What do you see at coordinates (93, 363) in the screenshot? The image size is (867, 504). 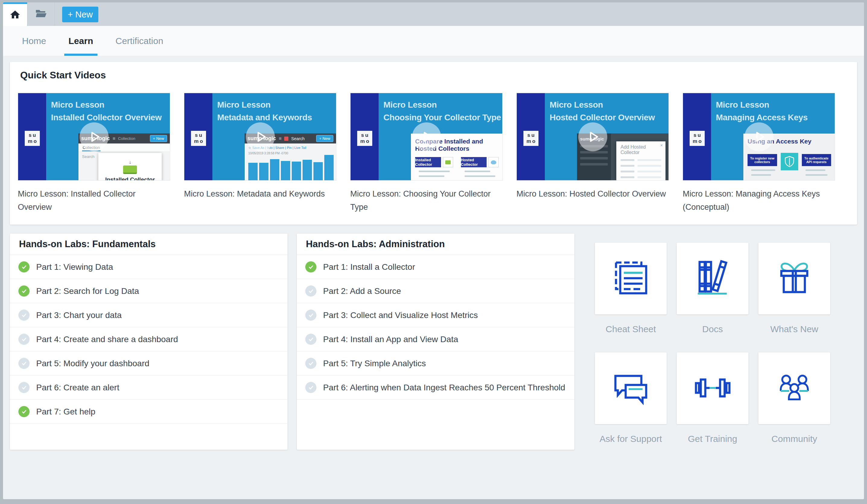 I see `lab-item-label: Part 5: Modify your dashboard` at bounding box center [93, 363].